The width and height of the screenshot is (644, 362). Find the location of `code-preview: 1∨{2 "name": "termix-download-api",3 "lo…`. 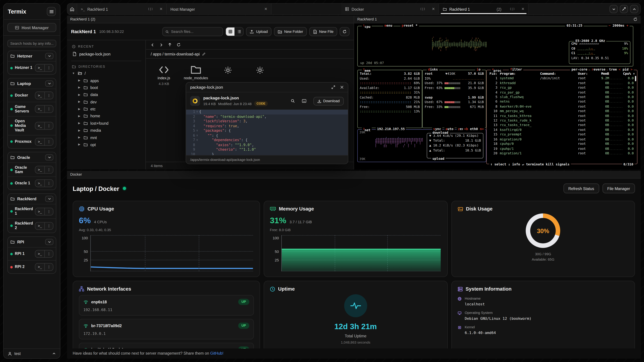

code-preview: 1∨{2 "name": "termix-download-api",3 "lo… is located at coordinates (267, 132).